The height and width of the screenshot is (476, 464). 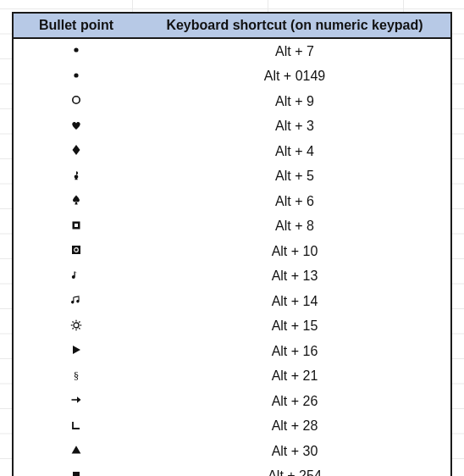 I want to click on table-row: Alt + 21, so click(x=232, y=377).